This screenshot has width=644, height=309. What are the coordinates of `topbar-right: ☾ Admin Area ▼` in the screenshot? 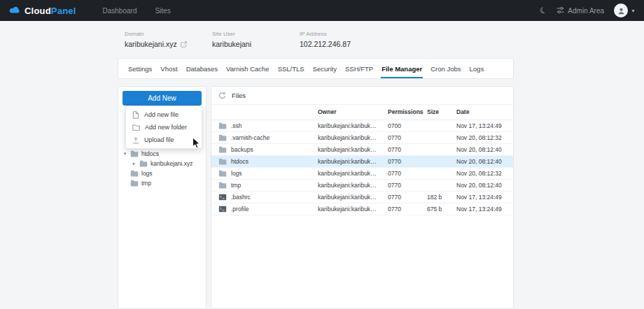 It's located at (588, 10).